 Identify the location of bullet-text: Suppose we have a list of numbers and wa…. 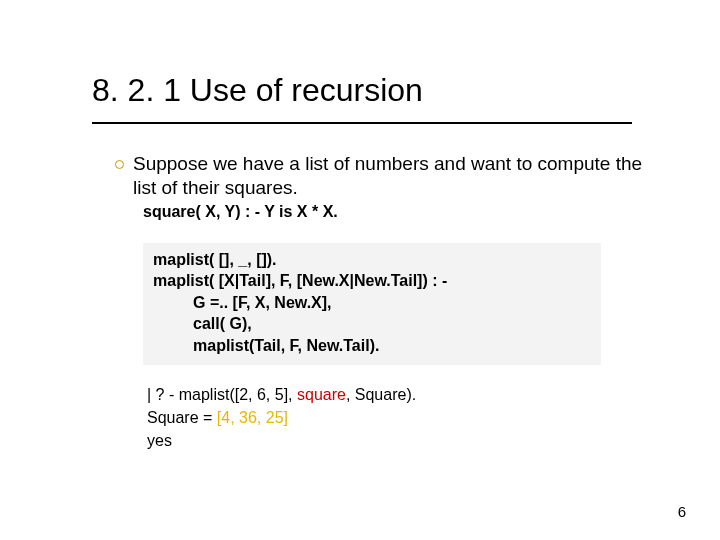
(389, 176).